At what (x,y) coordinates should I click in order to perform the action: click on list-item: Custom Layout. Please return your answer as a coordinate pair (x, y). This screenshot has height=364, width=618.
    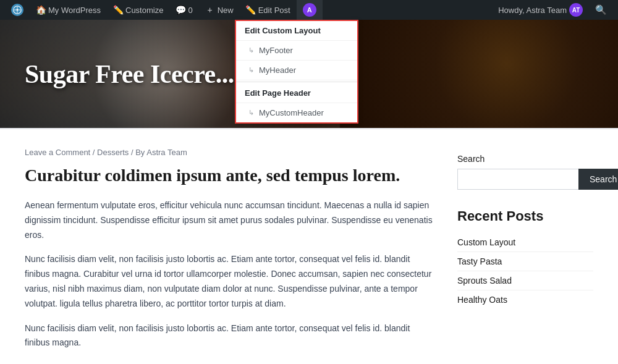
    Looking at the image, I should click on (525, 242).